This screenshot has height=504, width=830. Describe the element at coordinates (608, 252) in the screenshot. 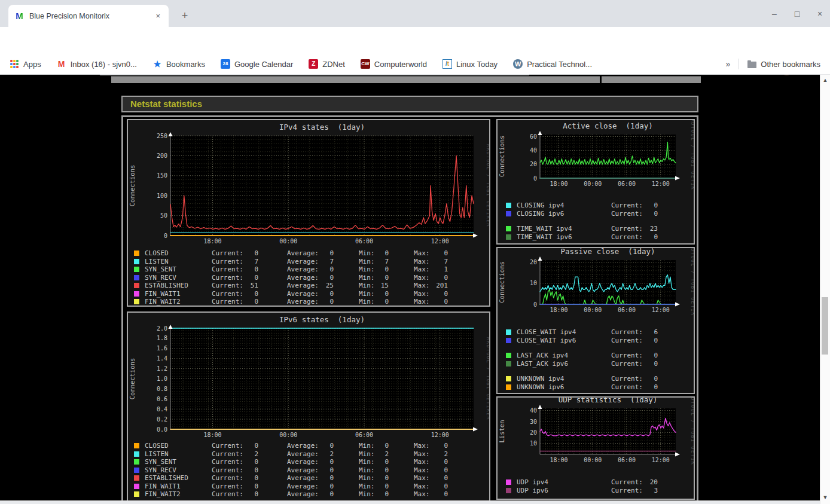

I see `svg-text: Passive close (1day)` at that location.